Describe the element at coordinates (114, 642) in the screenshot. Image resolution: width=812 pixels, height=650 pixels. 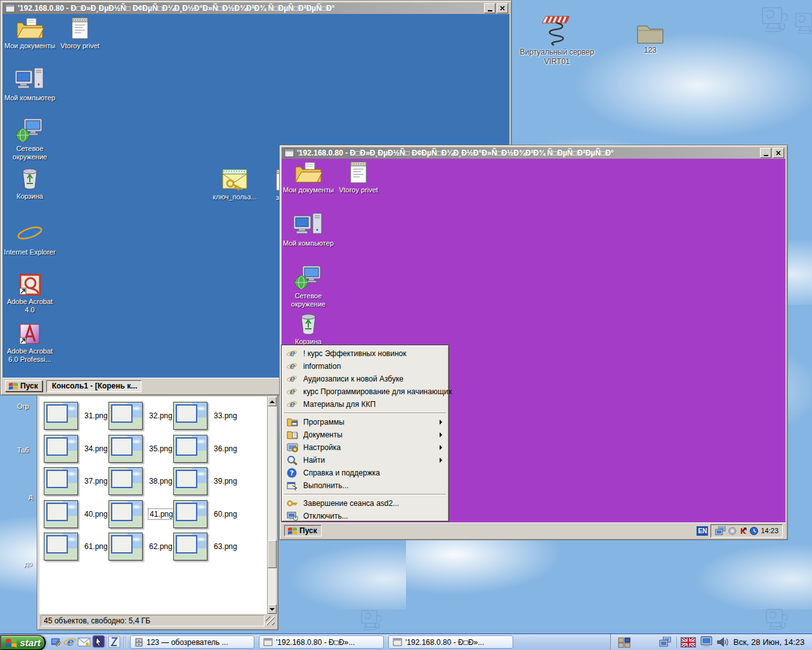
I see `app-zigzag-icon` at that location.